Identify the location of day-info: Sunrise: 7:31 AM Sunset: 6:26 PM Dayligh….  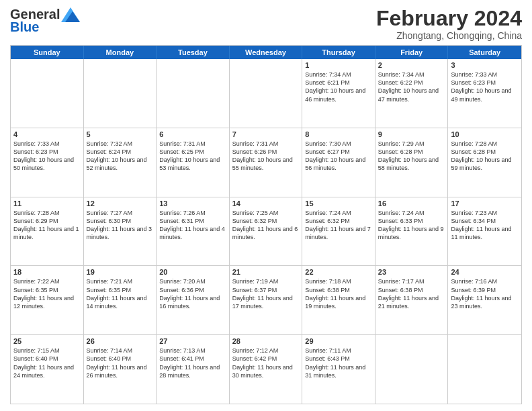
(266, 156).